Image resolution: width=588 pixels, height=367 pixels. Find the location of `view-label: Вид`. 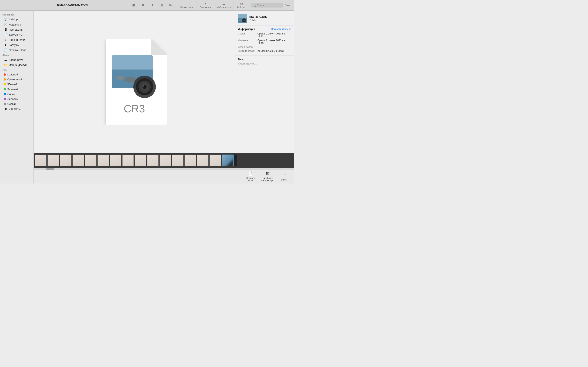

view-label: Вид is located at coordinates (171, 5).